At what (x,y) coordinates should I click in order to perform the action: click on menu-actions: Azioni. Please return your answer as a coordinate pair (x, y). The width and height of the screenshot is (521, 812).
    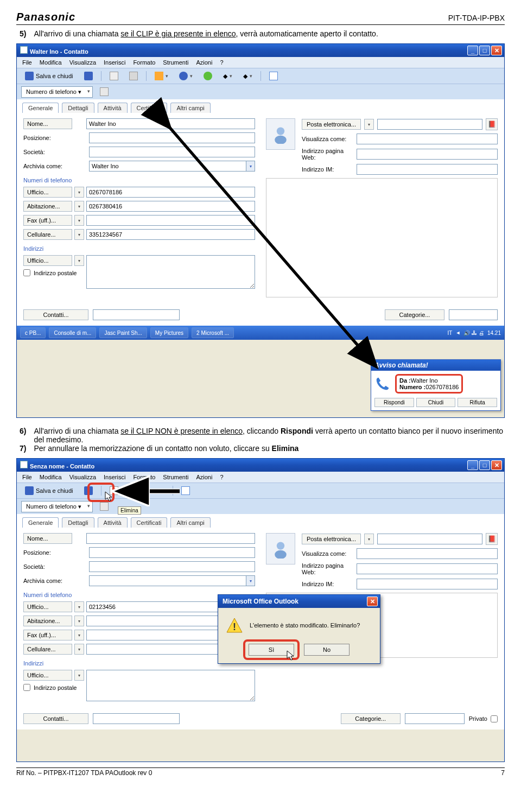
    Looking at the image, I should click on (204, 477).